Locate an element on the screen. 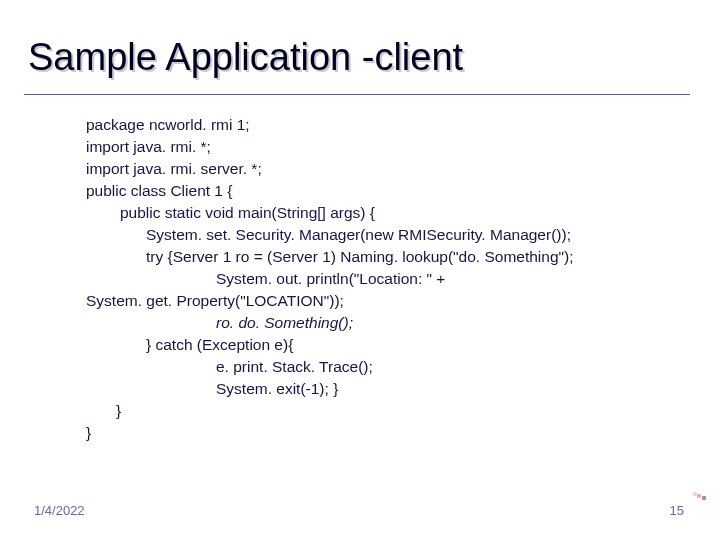 Image resolution: width=720 pixels, height=540 pixels. code-emphasis: ro. do. Something(); is located at coordinates (284, 322).